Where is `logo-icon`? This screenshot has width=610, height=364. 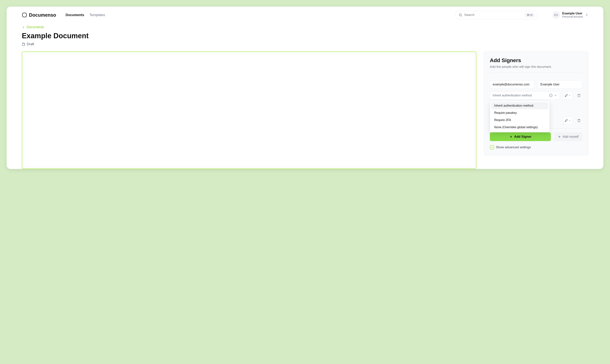
logo-icon is located at coordinates (25, 15).